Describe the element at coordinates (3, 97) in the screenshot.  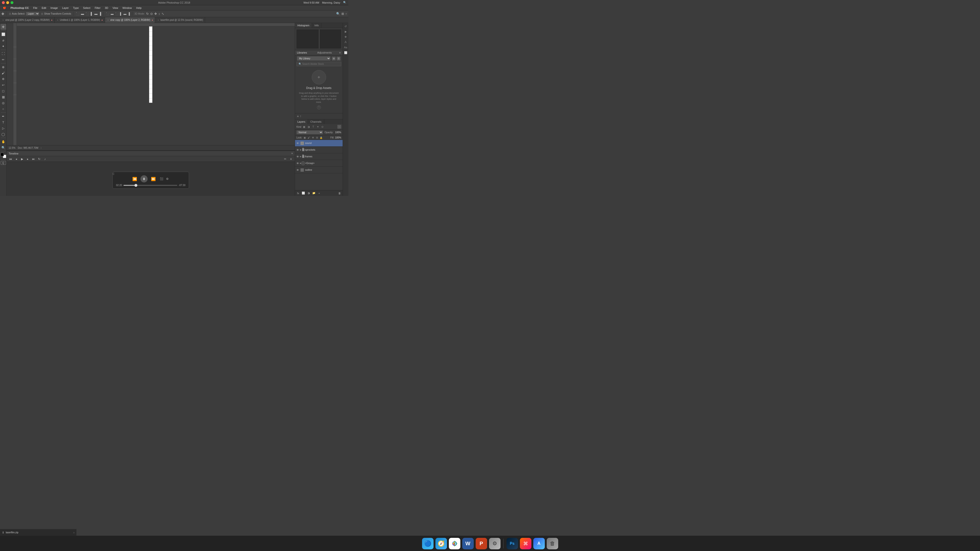
I see `gradient-tool: ▦` at that location.